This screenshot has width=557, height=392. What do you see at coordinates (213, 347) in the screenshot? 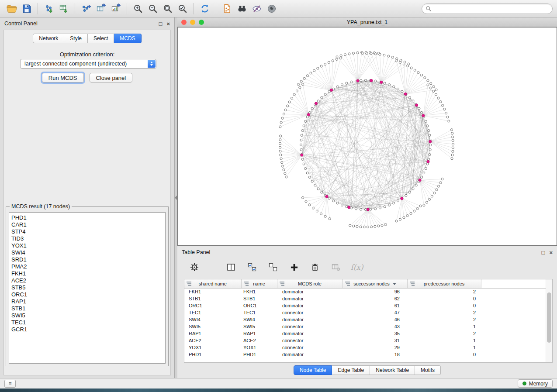
I see `table-cell: YOX1` at bounding box center [213, 347].